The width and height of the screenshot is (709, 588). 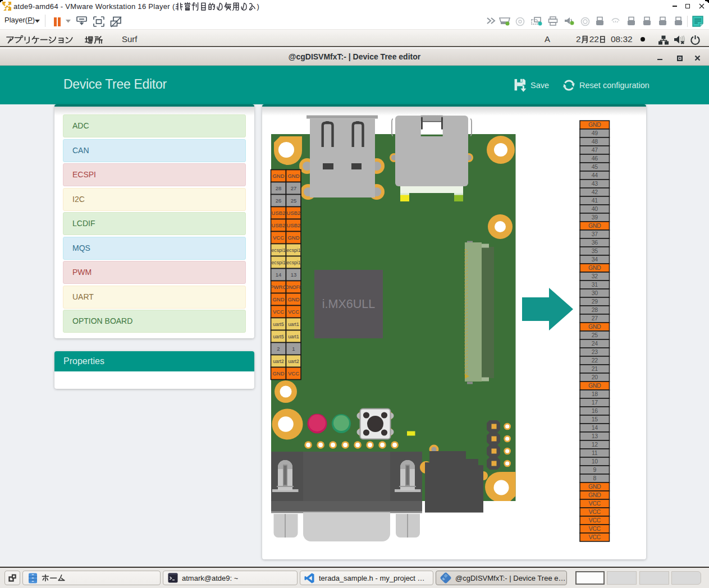 I want to click on svg-text: 21, so click(x=595, y=369).